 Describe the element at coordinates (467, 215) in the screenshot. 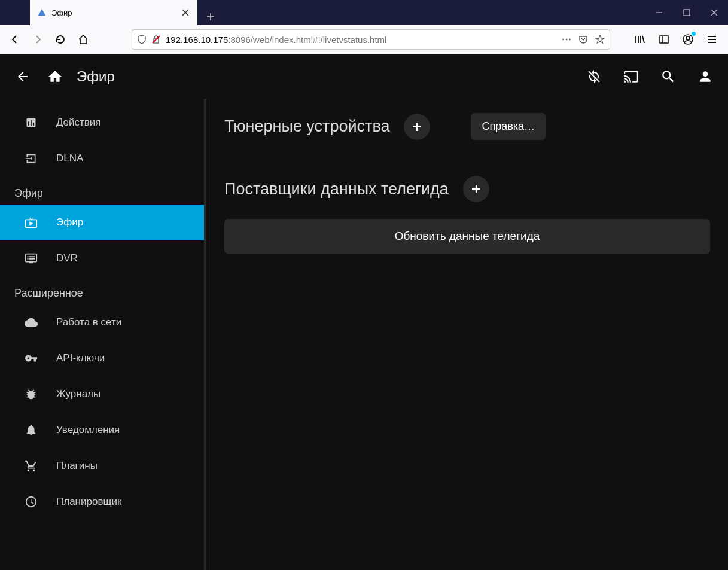

I see `guide-providers-section: Поставщики данных телегида Обновить данн…` at that location.